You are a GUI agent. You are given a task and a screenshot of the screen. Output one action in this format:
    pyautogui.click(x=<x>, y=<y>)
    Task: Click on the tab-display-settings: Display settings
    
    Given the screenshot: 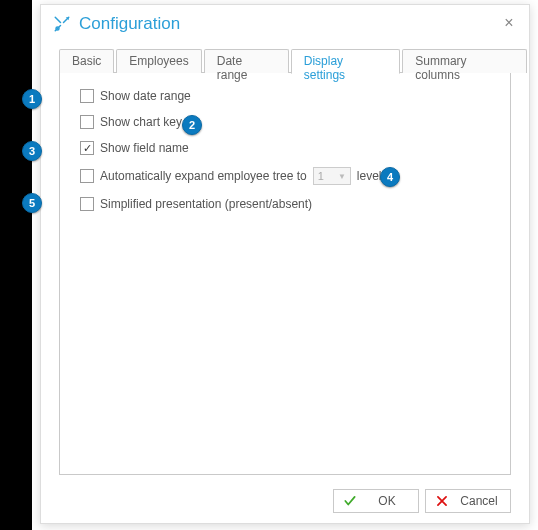 What is the action you would take?
    pyautogui.click(x=346, y=62)
    